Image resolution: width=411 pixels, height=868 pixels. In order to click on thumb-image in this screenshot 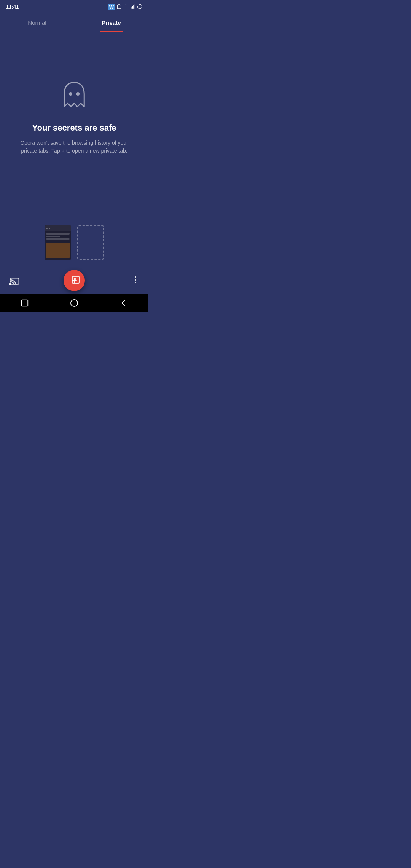, I will do `click(58, 251)`.